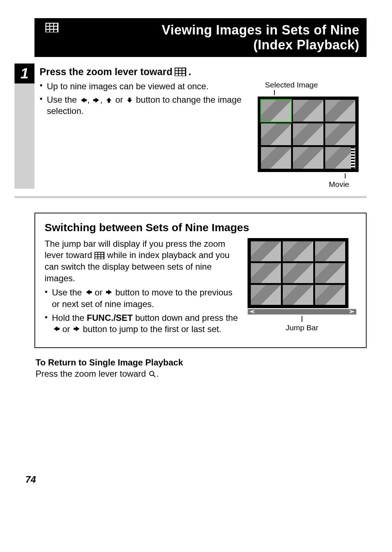 This screenshot has height=552, width=392. What do you see at coordinates (302, 312) in the screenshot?
I see `jump-bar` at bounding box center [302, 312].